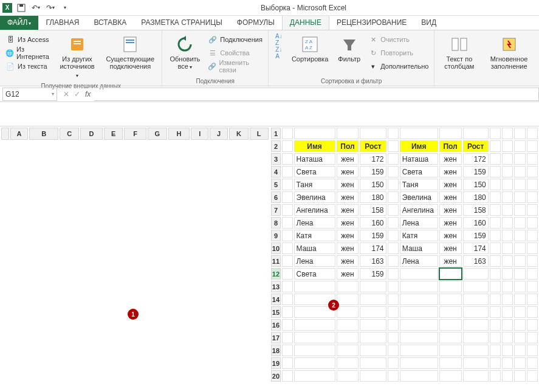 The image size is (539, 392). Describe the element at coordinates (373, 210) in the screenshot. I see `cell: 158` at that location.